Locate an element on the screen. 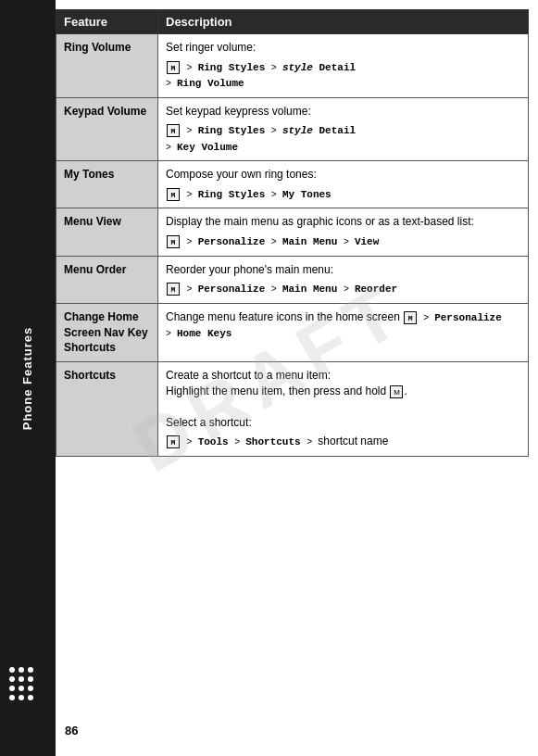 The height and width of the screenshot is (756, 538). desc-cell-menu-view: Display the main menu as graphic icons o… is located at coordinates (344, 232).